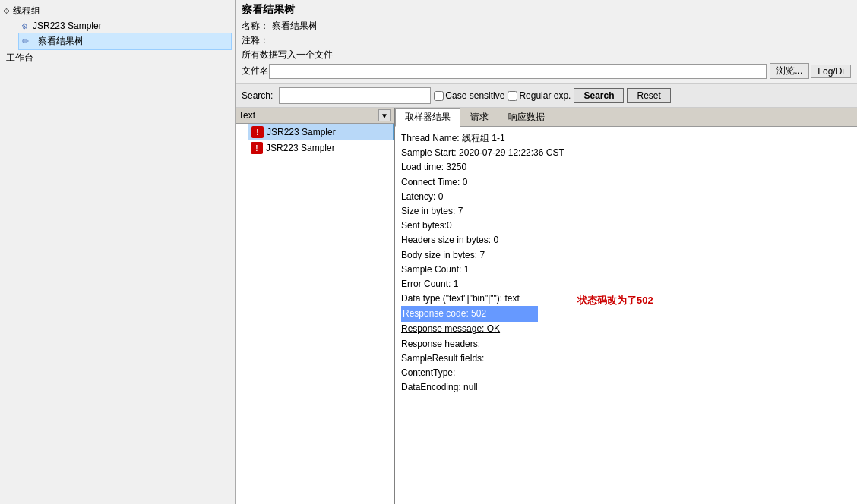 The width and height of the screenshot is (857, 504). What do you see at coordinates (321, 132) in the screenshot?
I see `tree-item-jsr223-1: ! JSR223 Sampler` at bounding box center [321, 132].